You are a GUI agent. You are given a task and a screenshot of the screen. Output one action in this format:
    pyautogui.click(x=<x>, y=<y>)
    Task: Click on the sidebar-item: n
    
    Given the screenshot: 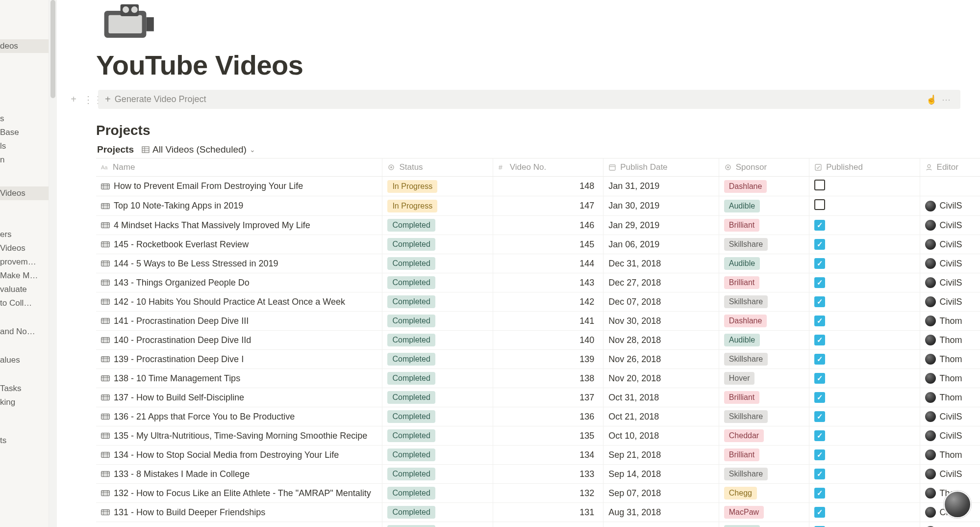 What is the action you would take?
    pyautogui.click(x=25, y=160)
    